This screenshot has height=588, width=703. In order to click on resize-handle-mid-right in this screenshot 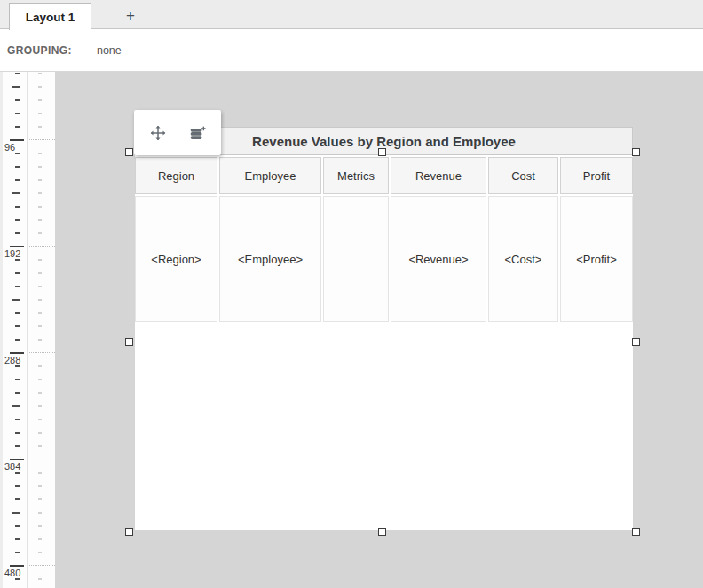, I will do `click(636, 342)`.